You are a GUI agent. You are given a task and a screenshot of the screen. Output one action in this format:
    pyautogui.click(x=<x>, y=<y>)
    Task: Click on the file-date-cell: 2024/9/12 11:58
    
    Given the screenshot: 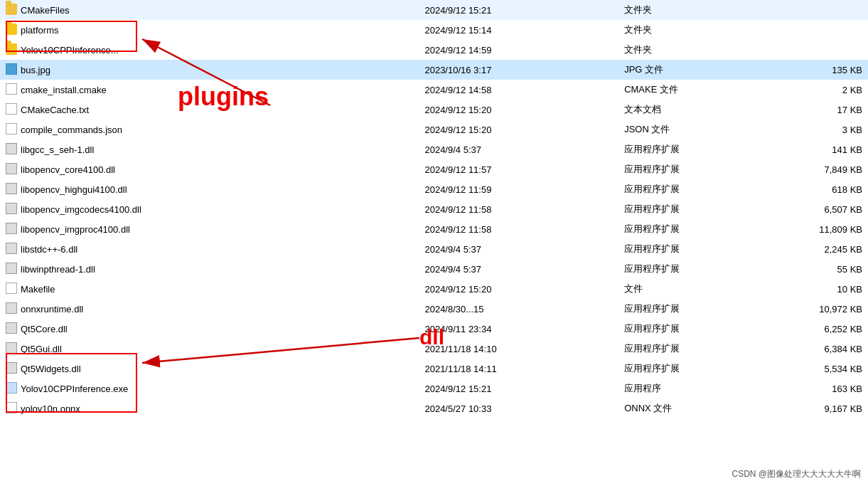 What is the action you would take?
    pyautogui.click(x=519, y=229)
    